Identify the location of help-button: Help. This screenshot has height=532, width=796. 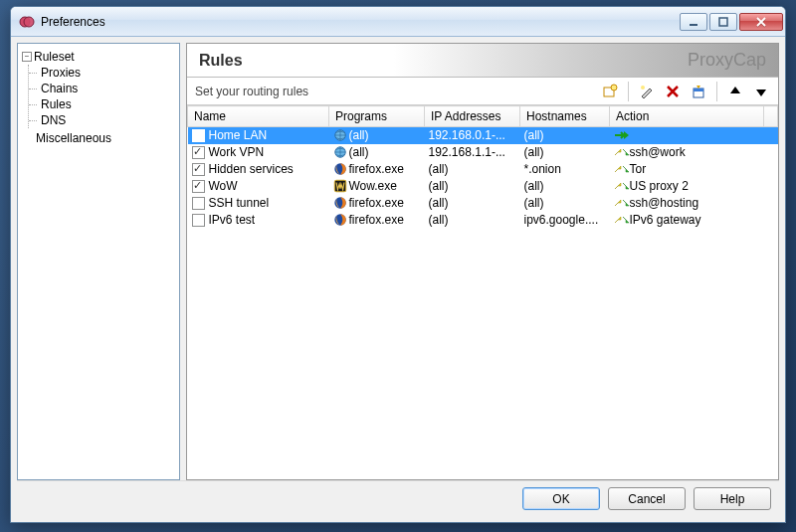
(732, 499).